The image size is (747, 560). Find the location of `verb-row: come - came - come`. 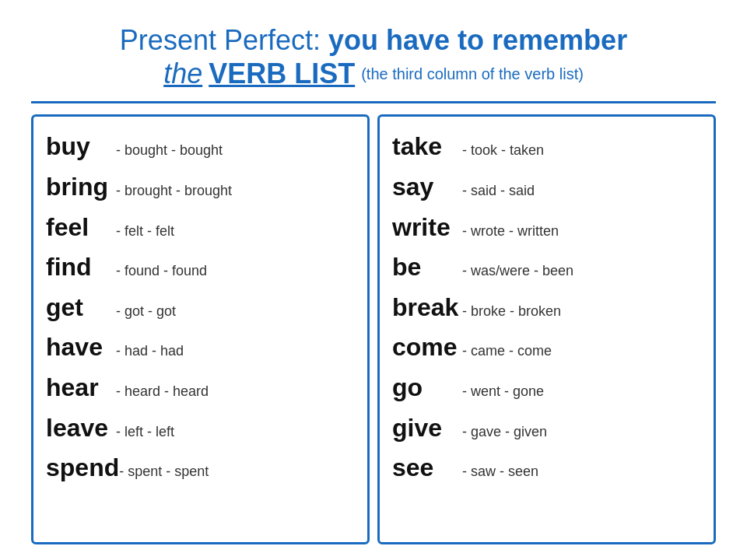

verb-row: come - came - come is located at coordinates (546, 348).